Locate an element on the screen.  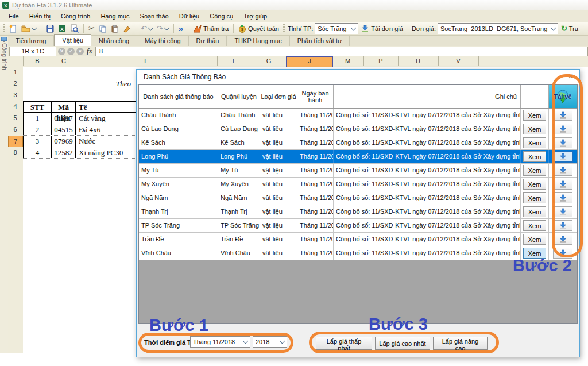
menu-hien-thi: Hiển thị is located at coordinates (40, 16).